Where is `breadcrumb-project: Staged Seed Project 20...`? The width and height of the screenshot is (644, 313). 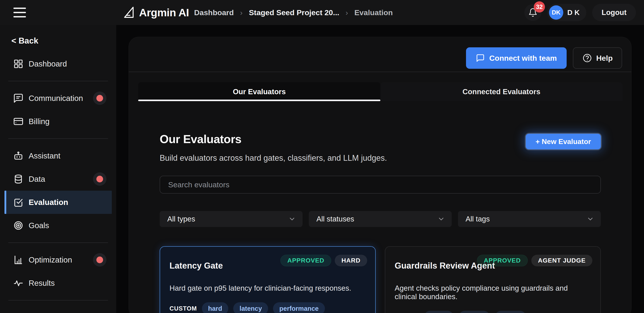
breadcrumb-project: Staged Seed Project 20... is located at coordinates (294, 12).